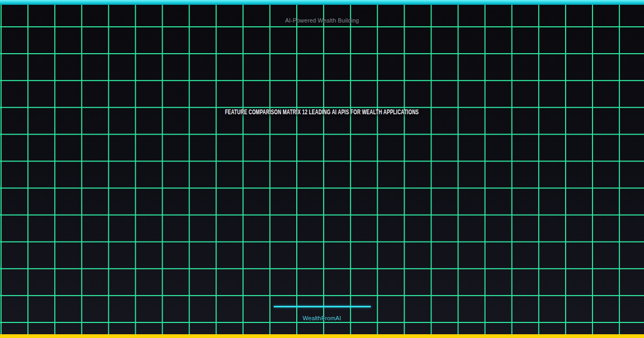  I want to click on brand-name: WealthFromAI, so click(322, 318).